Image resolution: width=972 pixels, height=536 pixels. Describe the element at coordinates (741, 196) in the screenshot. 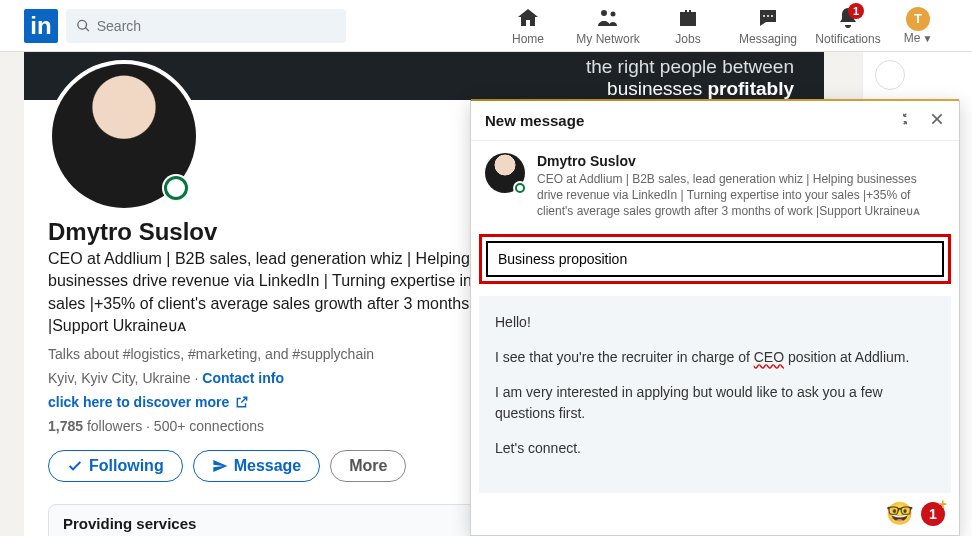

I see `recipient-headline: CEO at Addlium | B2B sales, lead generat…` at that location.